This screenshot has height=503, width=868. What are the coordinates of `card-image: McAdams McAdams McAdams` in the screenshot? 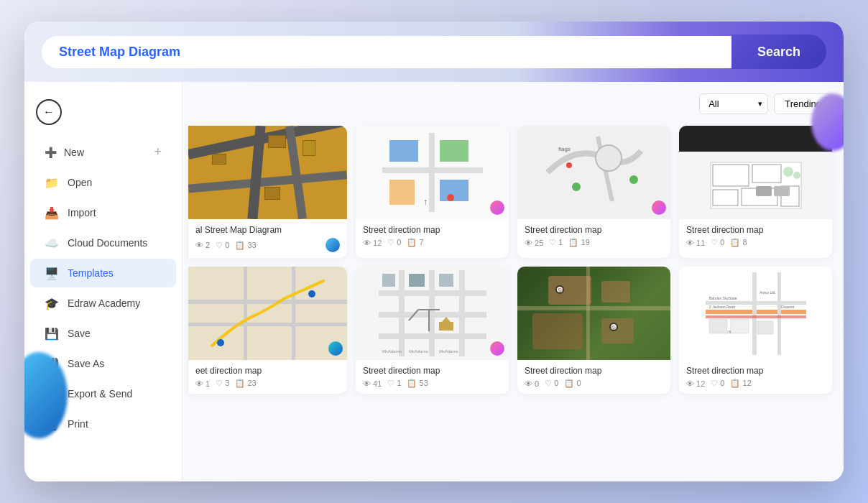 It's located at (433, 313).